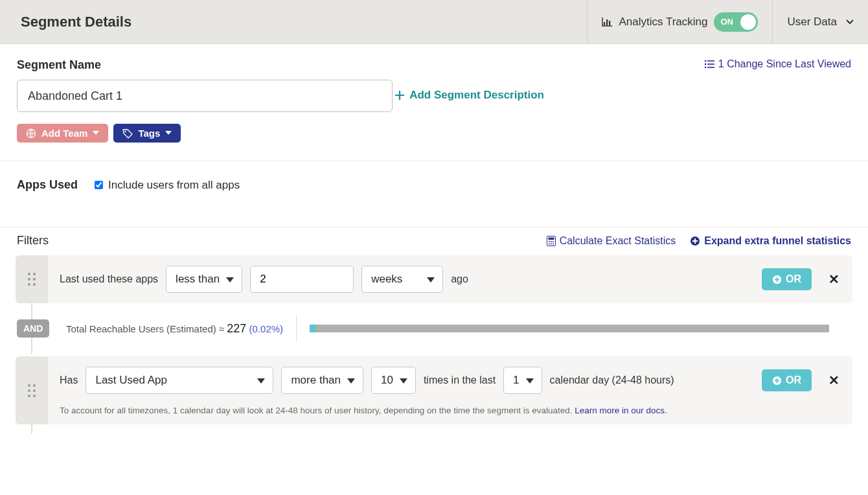 Image resolution: width=868 pixels, height=495 pixels. What do you see at coordinates (69, 380) in the screenshot?
I see `filter2-lead: Has` at bounding box center [69, 380].